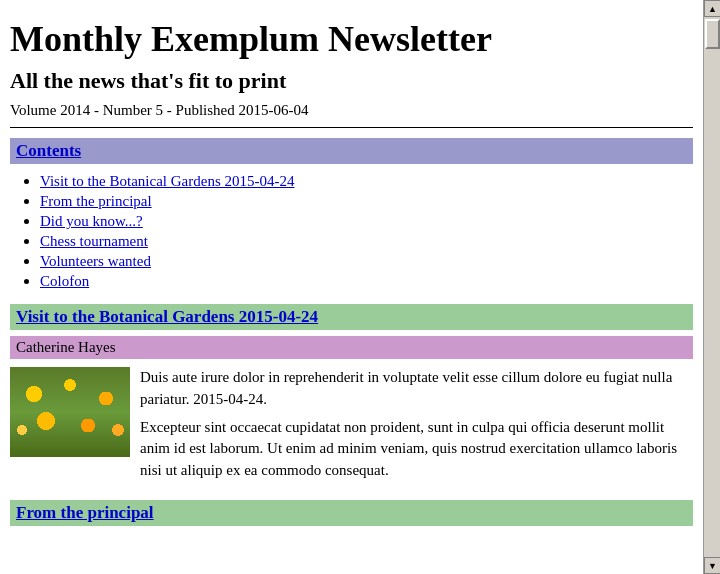 The width and height of the screenshot is (720, 574). I want to click on contents-link: Contents, so click(48, 150).